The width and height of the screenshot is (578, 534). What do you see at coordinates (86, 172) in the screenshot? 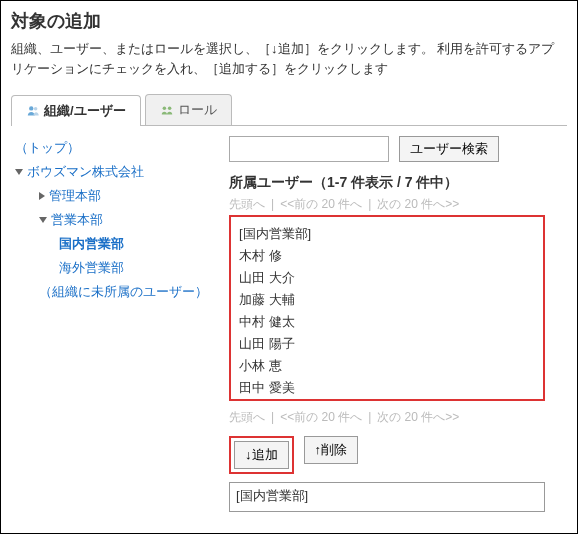
I see `tree-org: ボウズマン株式会社` at bounding box center [86, 172].